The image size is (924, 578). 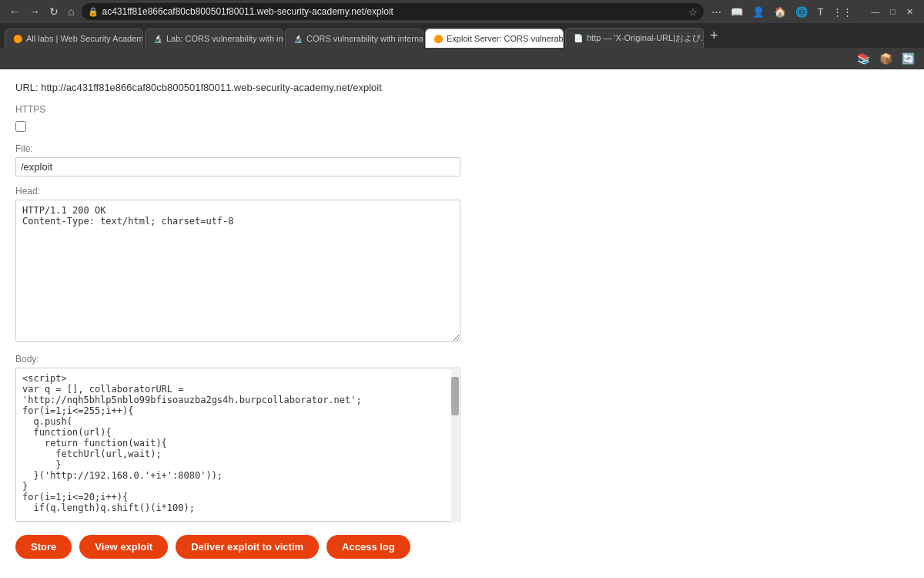 I want to click on browser-actions: ⋯ 📖 👤 🏠 🌐 T ⋮⋮, so click(x=782, y=12).